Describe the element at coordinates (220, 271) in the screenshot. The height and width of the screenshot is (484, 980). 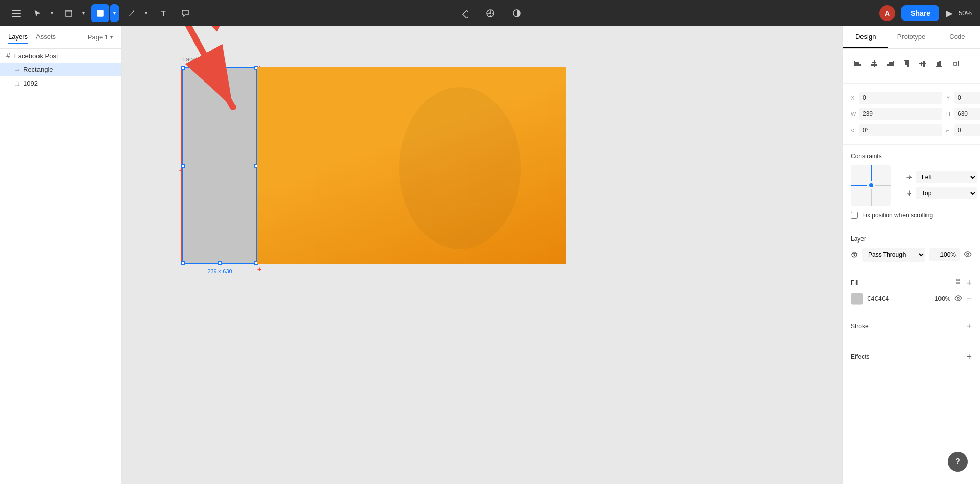
I see `dimension-label: 239 × 630` at that location.